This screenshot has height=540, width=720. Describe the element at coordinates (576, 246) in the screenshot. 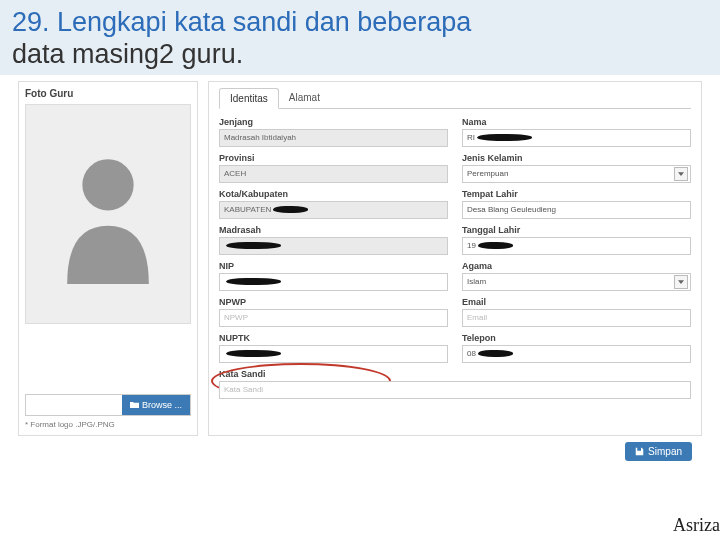

I see `tgl-field: 19` at that location.